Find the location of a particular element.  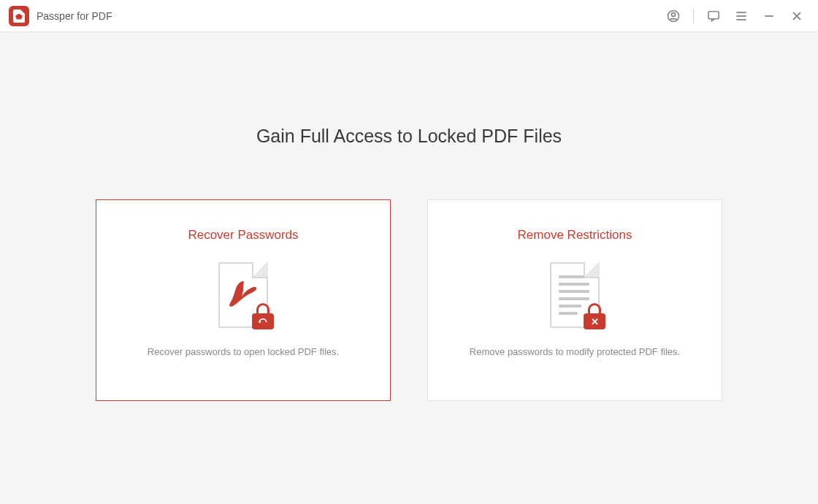

pdf-recover-icon is located at coordinates (243, 295).